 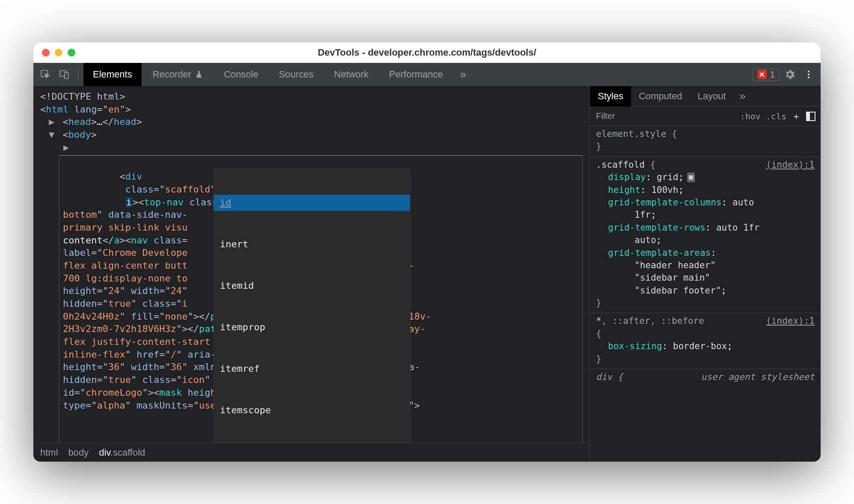 What do you see at coordinates (45, 74) in the screenshot?
I see `inspect-element-icon` at bounding box center [45, 74].